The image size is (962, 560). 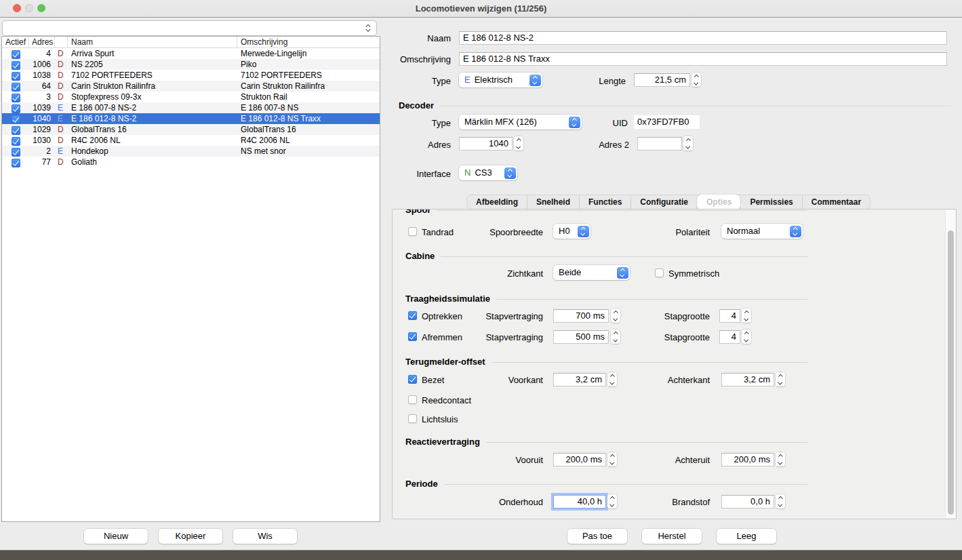 I want to click on stapvertraging-input-2: 500 ms, so click(x=581, y=337).